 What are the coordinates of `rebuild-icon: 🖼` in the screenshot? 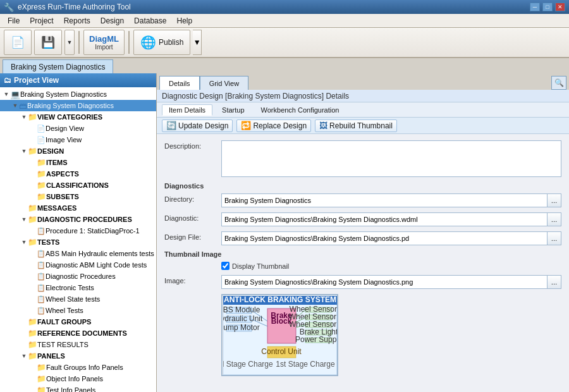 It's located at (324, 125).